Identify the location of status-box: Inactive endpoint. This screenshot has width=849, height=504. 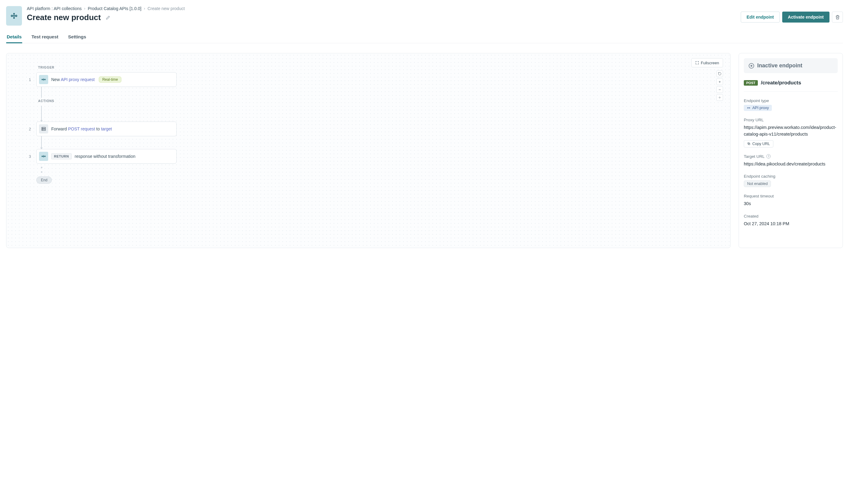
(791, 66).